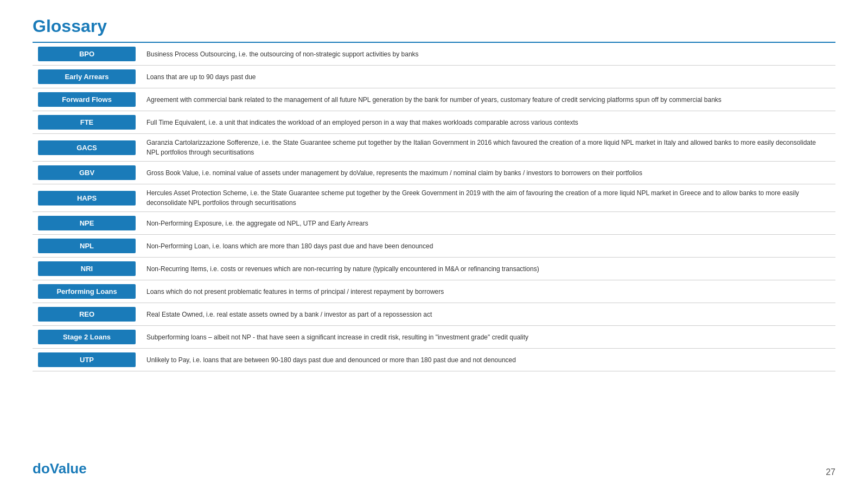 This screenshot has width=868, height=488. I want to click on term-badge: NRI, so click(87, 269).